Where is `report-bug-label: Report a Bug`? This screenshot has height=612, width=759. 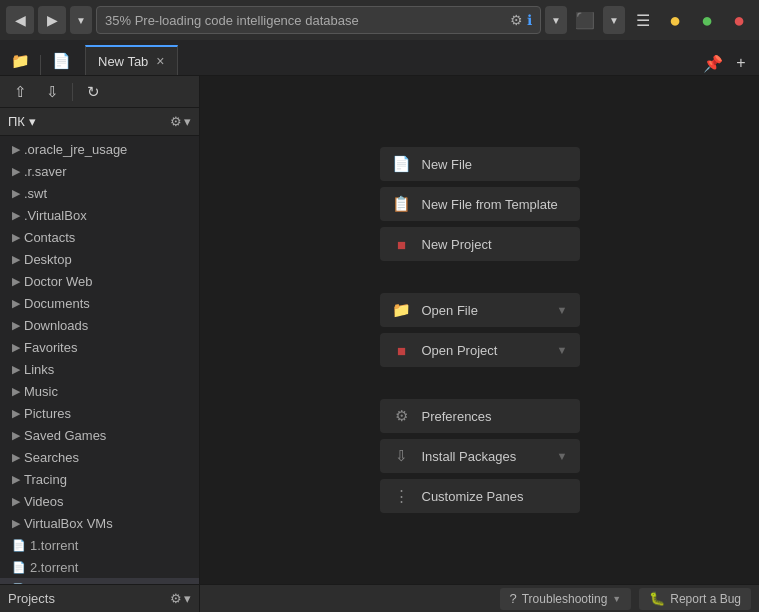
report-bug-label: Report a Bug is located at coordinates (706, 599).